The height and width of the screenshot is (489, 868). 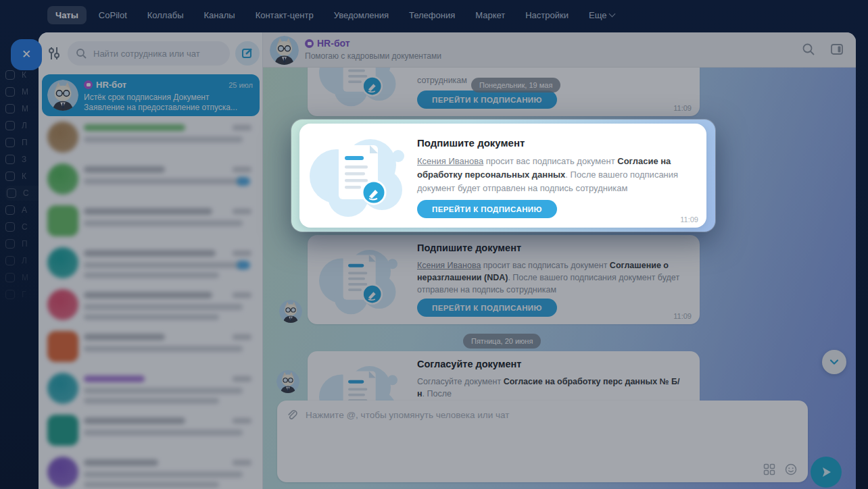 What do you see at coordinates (168, 97) in the screenshot?
I see `chat-preview-line1: Истёк срок подписания Документ` at bounding box center [168, 97].